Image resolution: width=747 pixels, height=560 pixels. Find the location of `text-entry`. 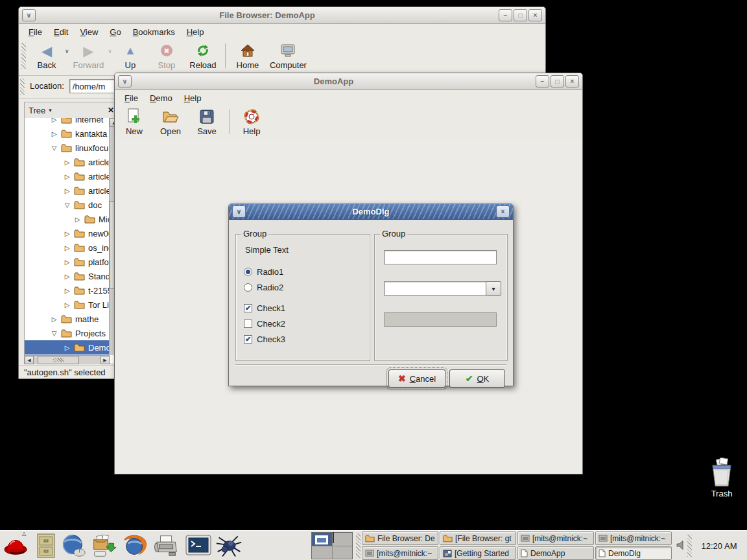

text-entry is located at coordinates (440, 257).